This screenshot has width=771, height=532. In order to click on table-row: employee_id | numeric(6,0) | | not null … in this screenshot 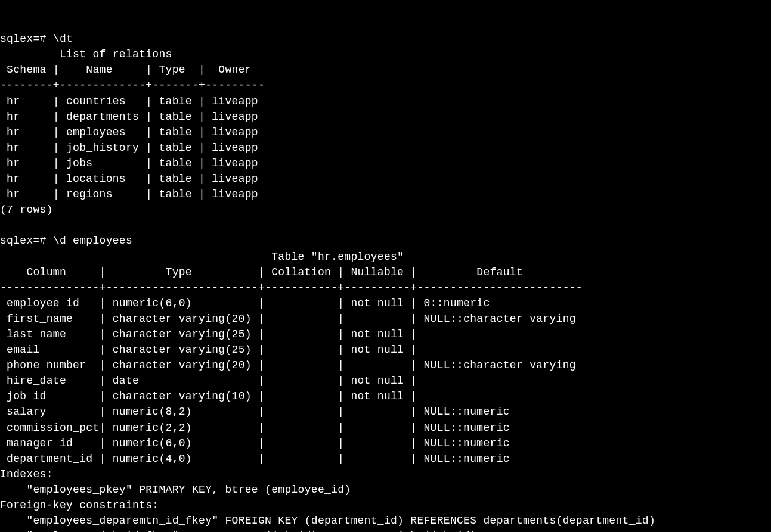, I will do `click(245, 303)`.